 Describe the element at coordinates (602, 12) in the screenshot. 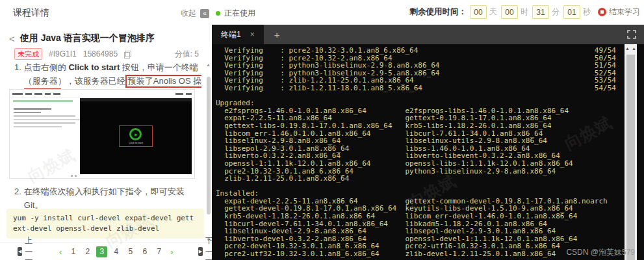

I see `stop-icon` at that location.